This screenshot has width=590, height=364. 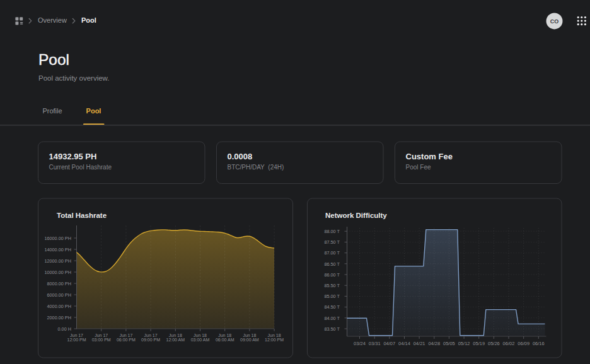 What do you see at coordinates (332, 232) in the screenshot?
I see `svg-text: 88.00 T` at bounding box center [332, 232].